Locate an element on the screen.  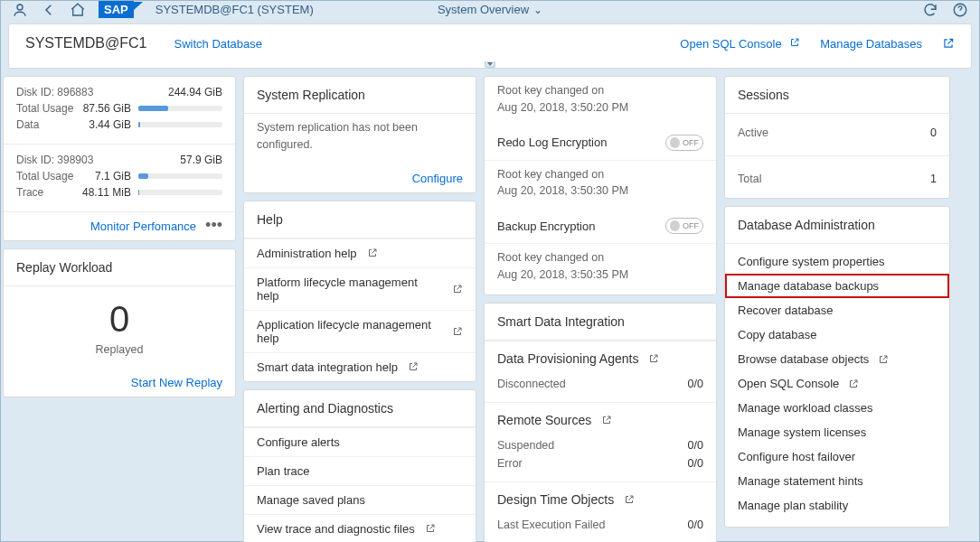
view-trace-files: View trace and diagnostic files is located at coordinates (360, 528).